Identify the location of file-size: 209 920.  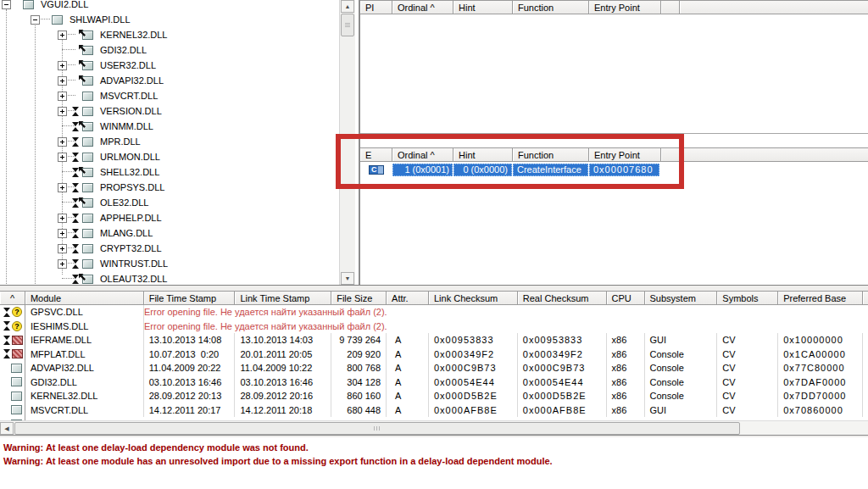
(359, 354).